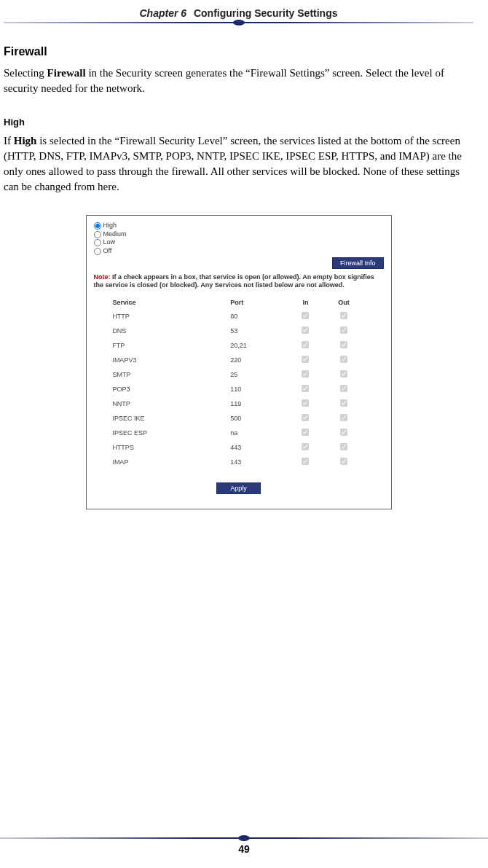 Image resolution: width=488 pixels, height=868 pixels. Describe the element at coordinates (259, 302) in the screenshot. I see `th-port: Port` at that location.